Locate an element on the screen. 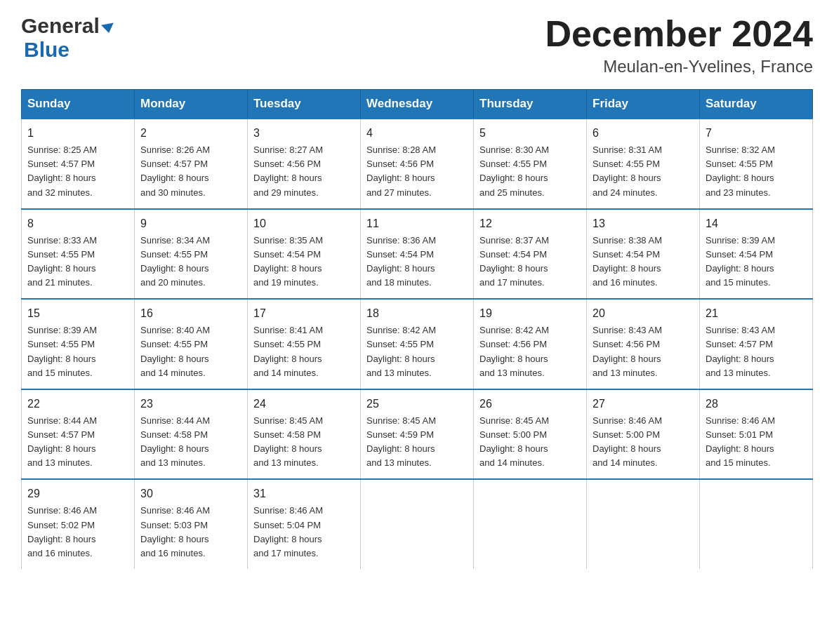 Image resolution: width=834 pixels, height=644 pixels. day-cell-10: 10Sunrise: 8:35 AMSunset: 4:54 PMDayligh… is located at coordinates (305, 254).